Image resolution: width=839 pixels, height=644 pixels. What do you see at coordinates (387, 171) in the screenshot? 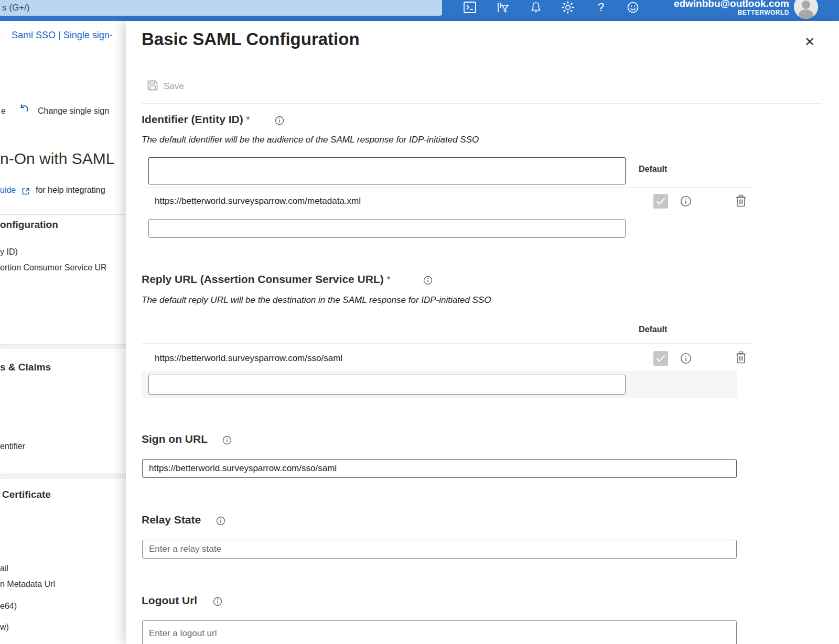
I see `identifier-new-input` at bounding box center [387, 171].